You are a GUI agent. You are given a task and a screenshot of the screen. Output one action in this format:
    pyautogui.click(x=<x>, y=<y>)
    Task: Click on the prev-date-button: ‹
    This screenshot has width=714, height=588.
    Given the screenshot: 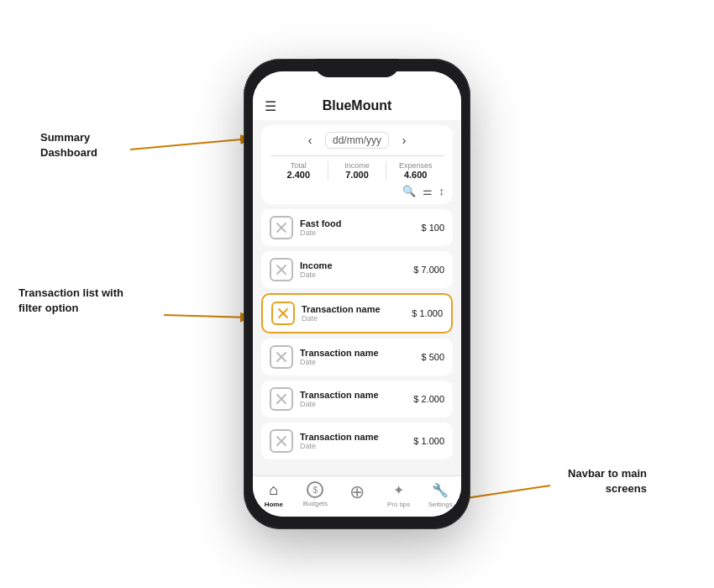 What is the action you would take?
    pyautogui.click(x=310, y=140)
    